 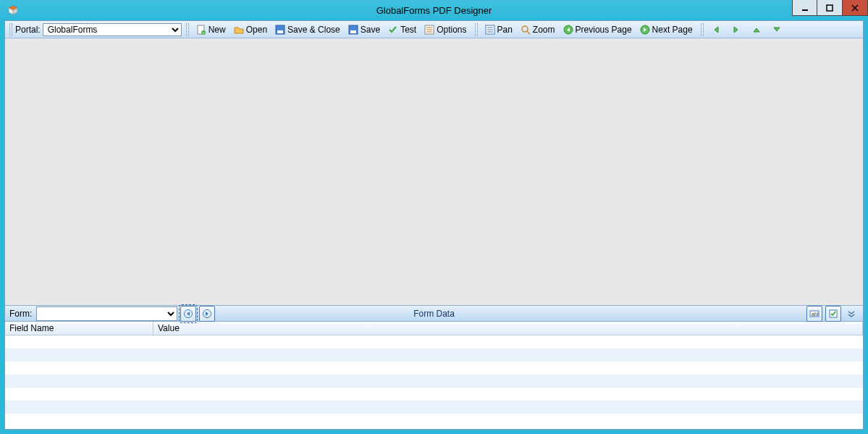 What do you see at coordinates (353, 30) in the screenshot?
I see `save-icon` at bounding box center [353, 30].